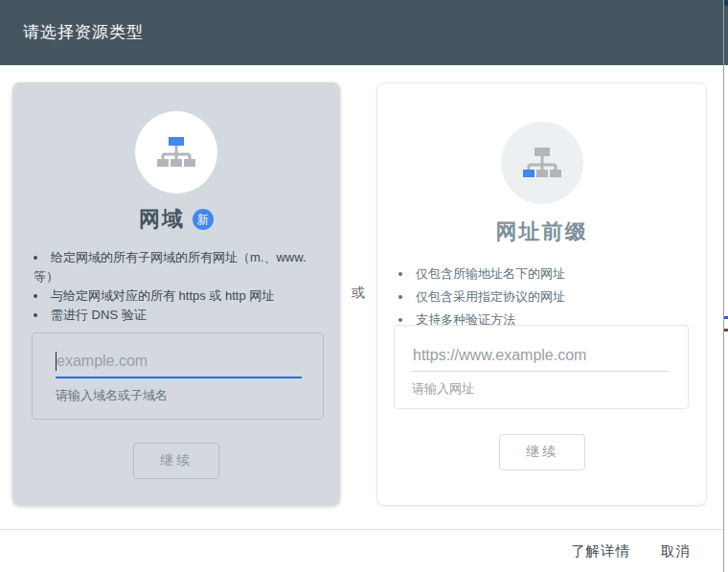 This screenshot has width=728, height=572. Describe the element at coordinates (542, 231) in the screenshot. I see `url-prefix-title-row: 网址前缀` at that location.